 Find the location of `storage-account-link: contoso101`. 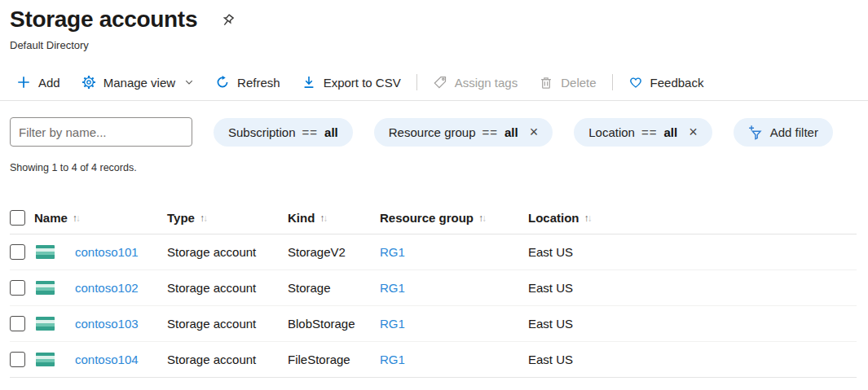

storage-account-link: contoso101 is located at coordinates (107, 252).